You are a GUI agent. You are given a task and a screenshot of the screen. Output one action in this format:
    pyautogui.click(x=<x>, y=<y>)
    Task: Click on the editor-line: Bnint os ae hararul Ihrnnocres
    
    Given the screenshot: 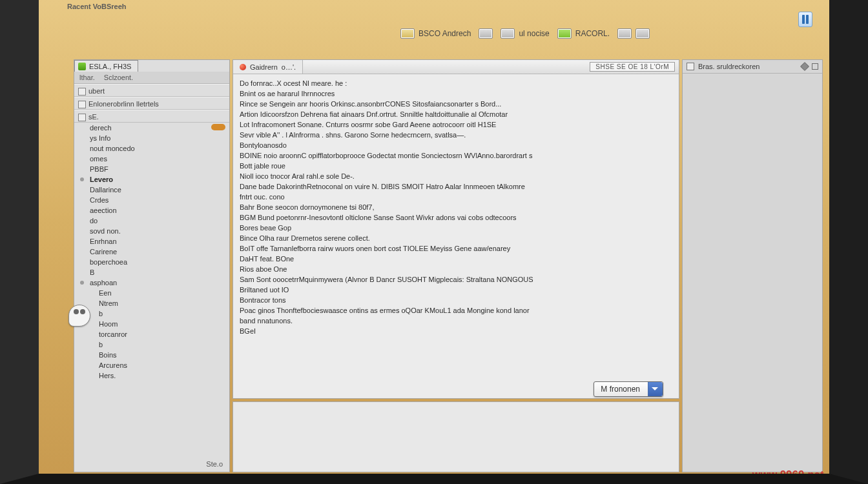 What is the action you would take?
    pyautogui.click(x=456, y=94)
    